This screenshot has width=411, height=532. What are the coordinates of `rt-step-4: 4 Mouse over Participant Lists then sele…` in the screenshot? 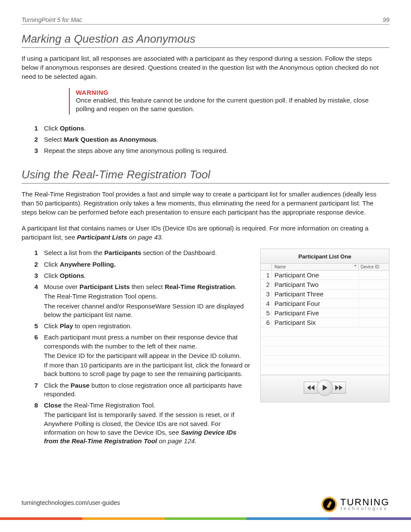 It's located at (141, 301).